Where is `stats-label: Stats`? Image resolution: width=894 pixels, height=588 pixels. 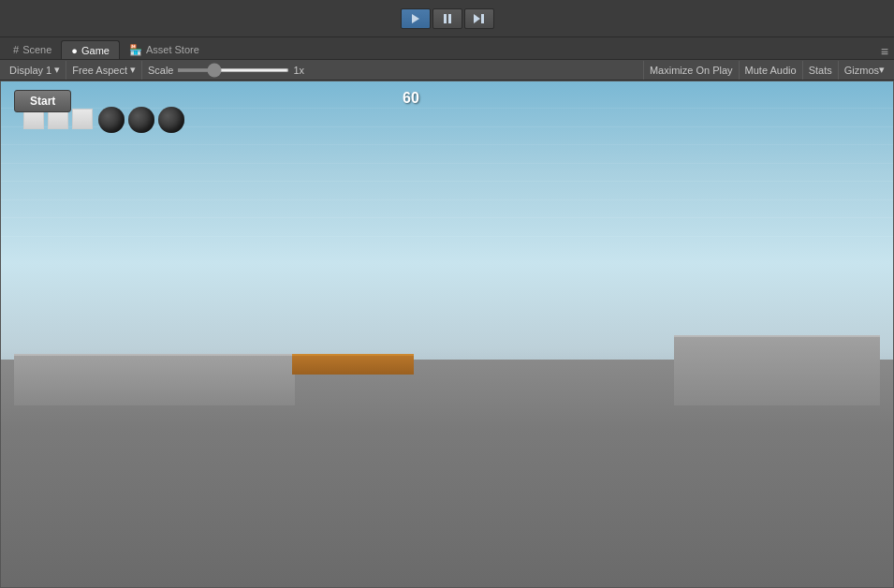 stats-label: Stats is located at coordinates (820, 70).